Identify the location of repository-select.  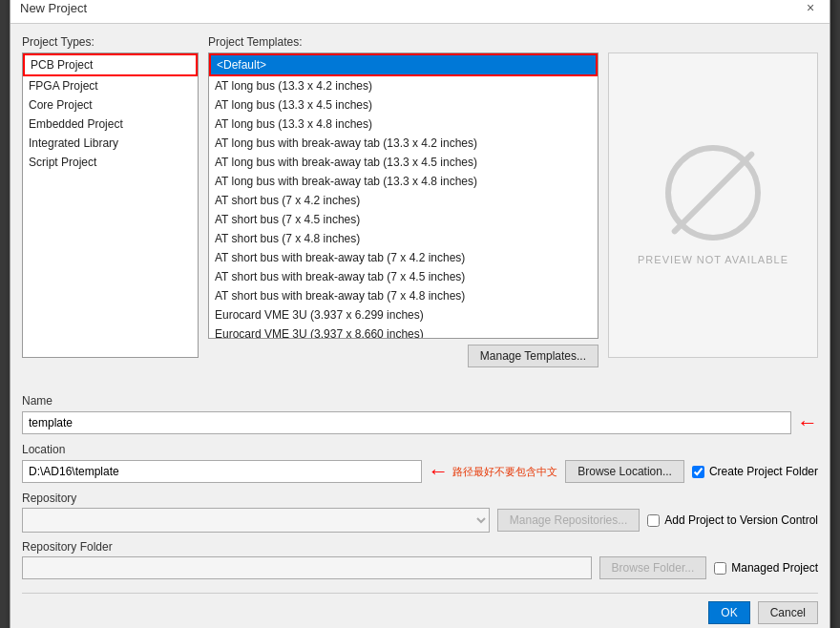
(256, 520).